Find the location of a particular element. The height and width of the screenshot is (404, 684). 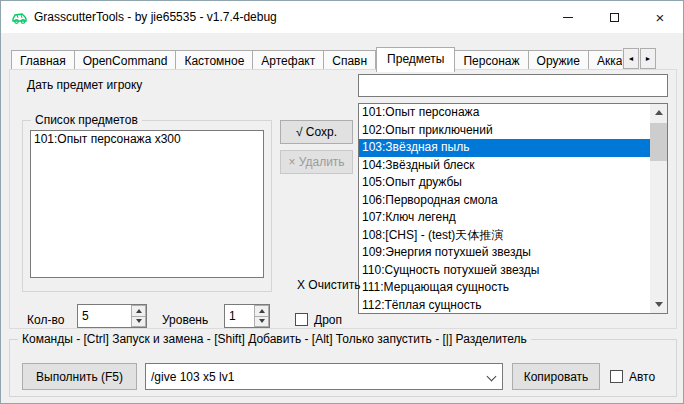

search-input is located at coordinates (513, 86).